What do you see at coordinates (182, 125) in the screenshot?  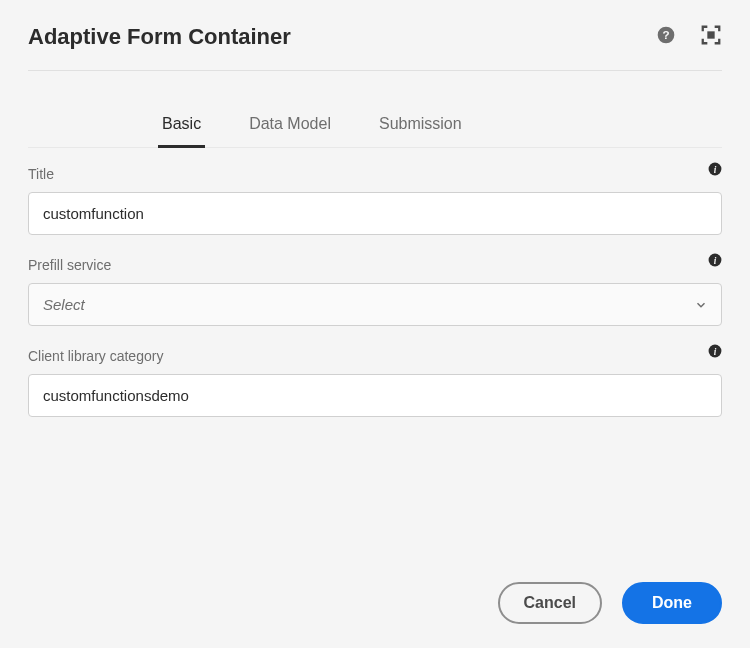 I see `tab-basic: Basic` at bounding box center [182, 125].